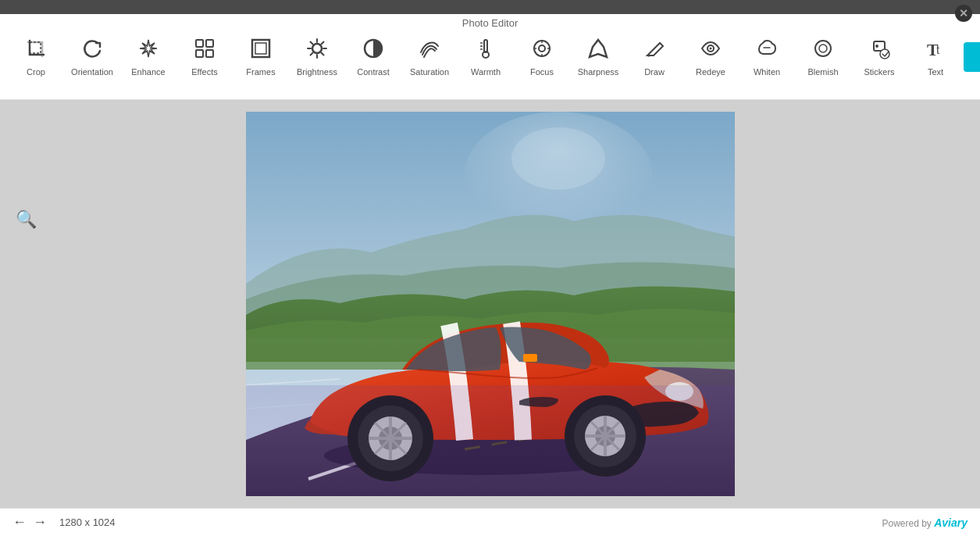 The height and width of the screenshot is (536, 980). What do you see at coordinates (20, 522) in the screenshot?
I see `undo-button: ←` at bounding box center [20, 522].